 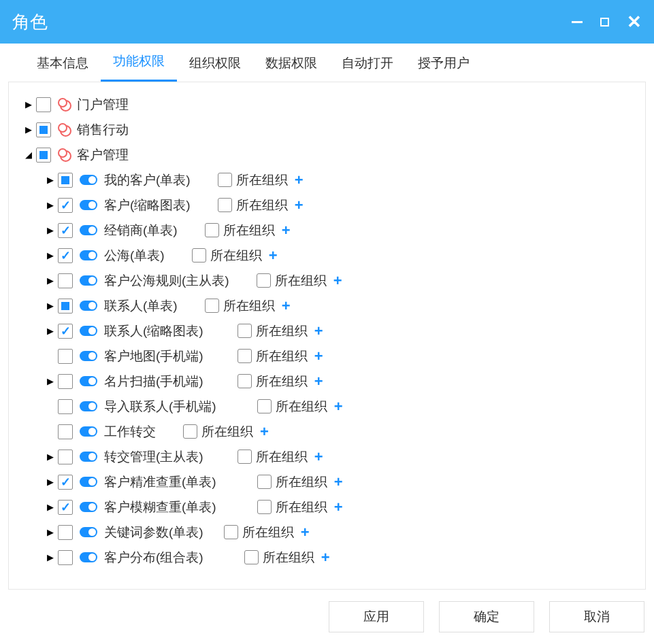 I want to click on tree-node: ▶ 导入联系人(手机端) 所在组织 +, so click(x=327, y=407).